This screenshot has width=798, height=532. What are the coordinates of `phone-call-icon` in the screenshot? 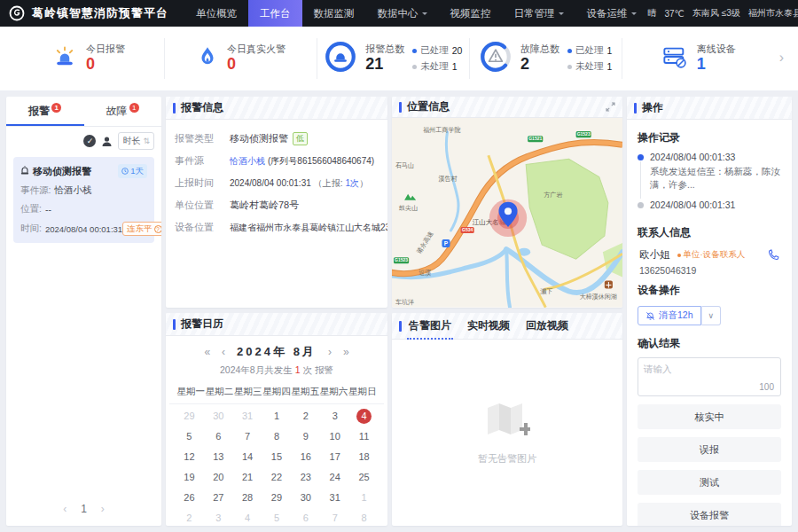 It's located at (773, 255).